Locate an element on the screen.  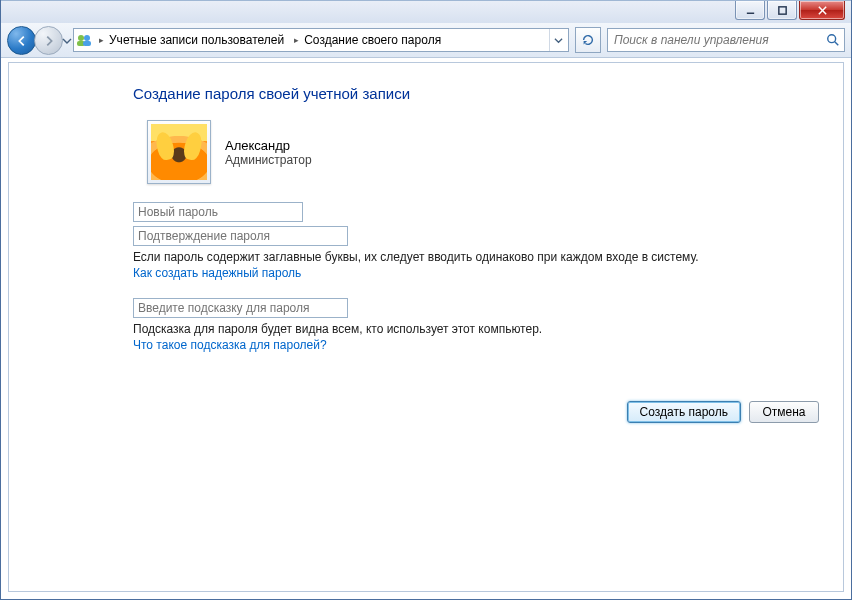
close-button is located at coordinates (822, 10).